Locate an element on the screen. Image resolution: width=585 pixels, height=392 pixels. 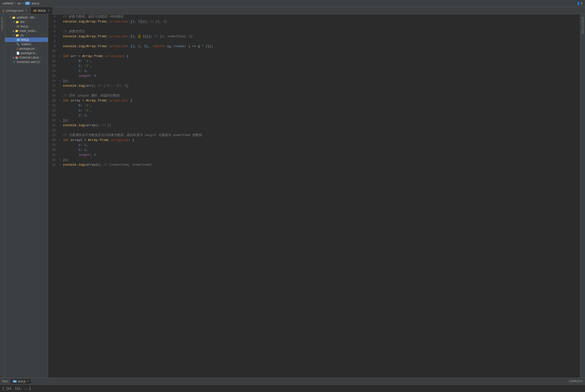
structure-strip: Structure is located at coordinates (582, 196).